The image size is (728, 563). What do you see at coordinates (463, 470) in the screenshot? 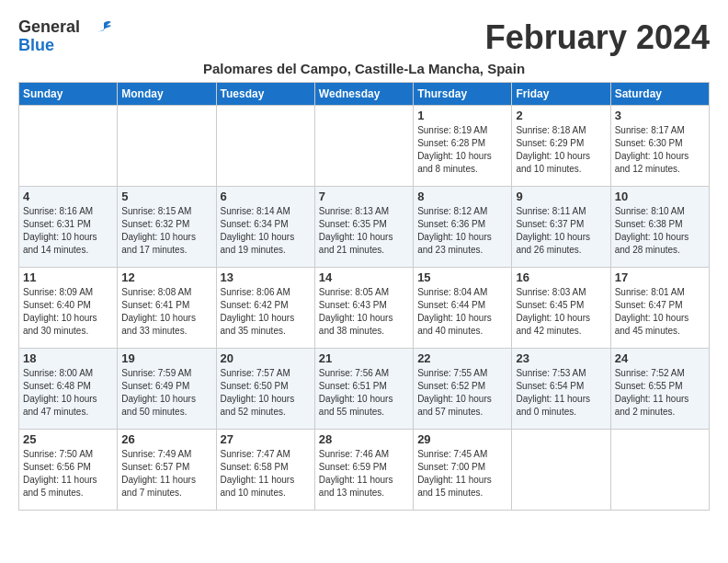
I see `calendar-cell: 29Sunrise: 7:45 AMSunset: 7:00 PMDayligh…` at bounding box center [463, 470].